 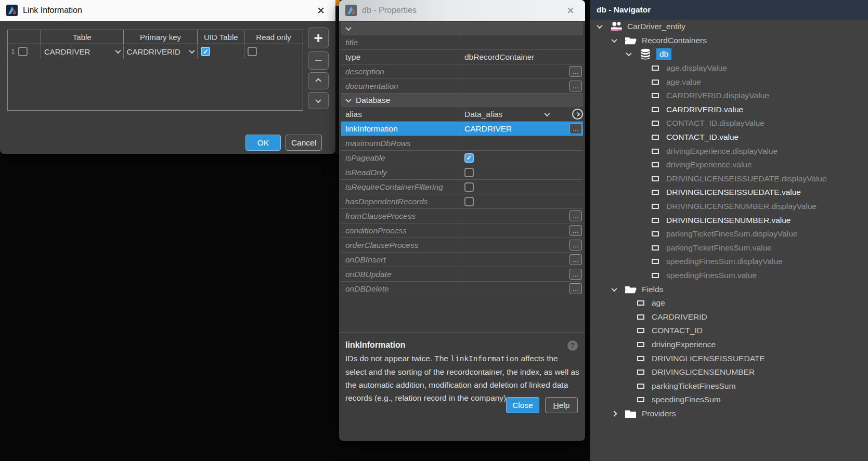 I want to click on hasDependentRecords-checkbox, so click(x=469, y=202).